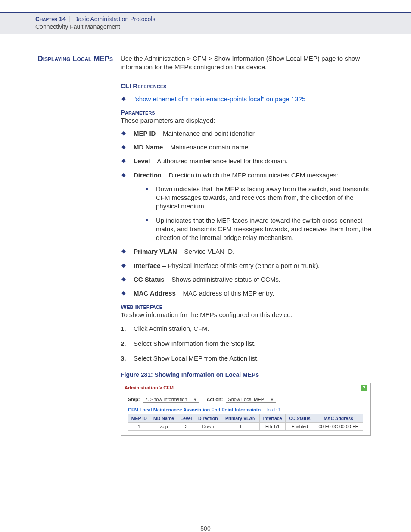 The width and height of the screenshot is (411, 532). I want to click on param-desc: – Physical interface of this entry (eith…, so click(240, 265).